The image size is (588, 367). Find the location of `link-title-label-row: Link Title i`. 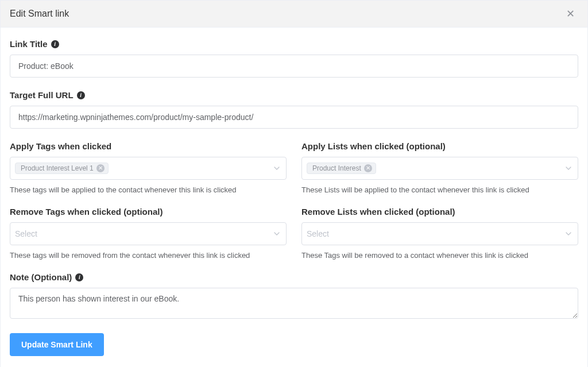

link-title-label-row: Link Title i is located at coordinates (294, 44).